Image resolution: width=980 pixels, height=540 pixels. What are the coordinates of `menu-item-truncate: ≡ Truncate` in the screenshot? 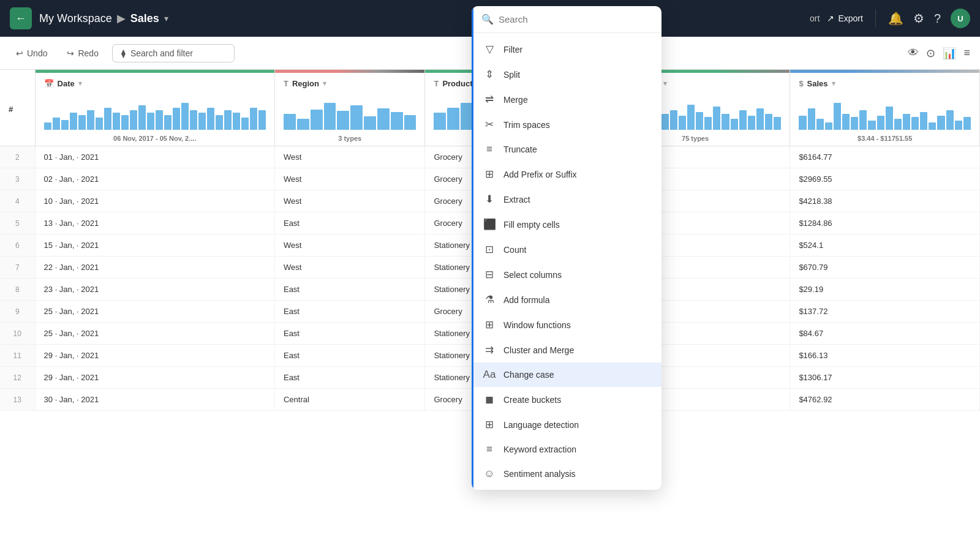 It's located at (567, 149).